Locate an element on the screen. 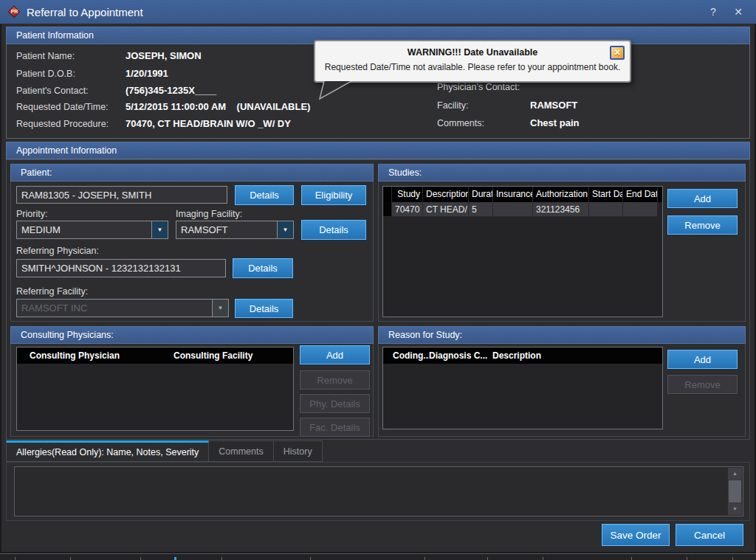 The image size is (756, 560). referring-facility-details-button: Details is located at coordinates (264, 308).